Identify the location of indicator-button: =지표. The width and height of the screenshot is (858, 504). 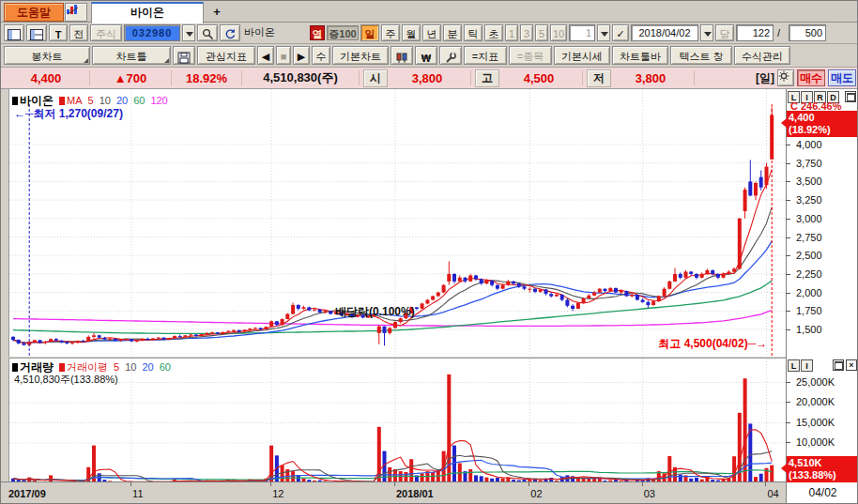
(485, 55).